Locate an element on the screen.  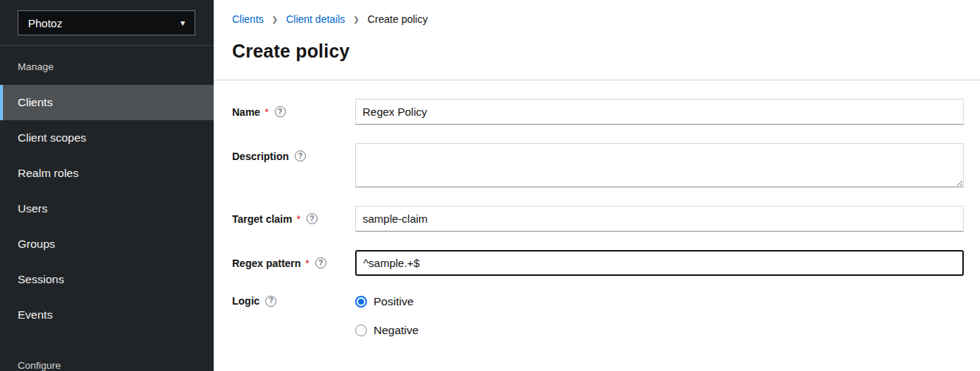
sidebar-item-client-scopes: Client scopes is located at coordinates (107, 138).